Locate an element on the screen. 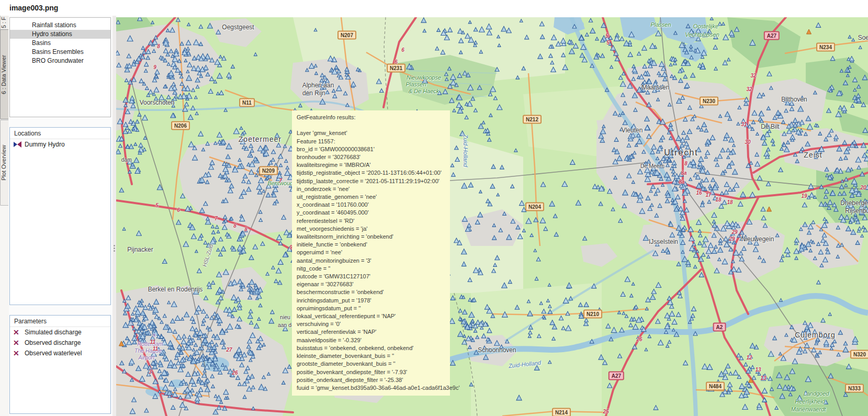 This screenshot has width=868, height=416. vertical-tab-strip: 5 : F6 : Data ViewerPlot Overview is located at coordinates (4, 216).